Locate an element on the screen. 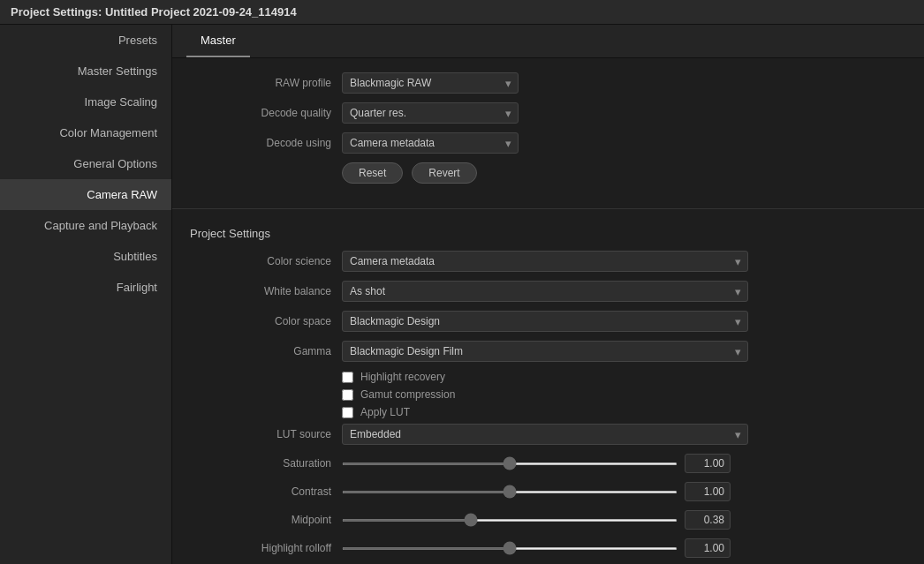 This screenshot has width=924, height=564. midpoint-value is located at coordinates (708, 520).